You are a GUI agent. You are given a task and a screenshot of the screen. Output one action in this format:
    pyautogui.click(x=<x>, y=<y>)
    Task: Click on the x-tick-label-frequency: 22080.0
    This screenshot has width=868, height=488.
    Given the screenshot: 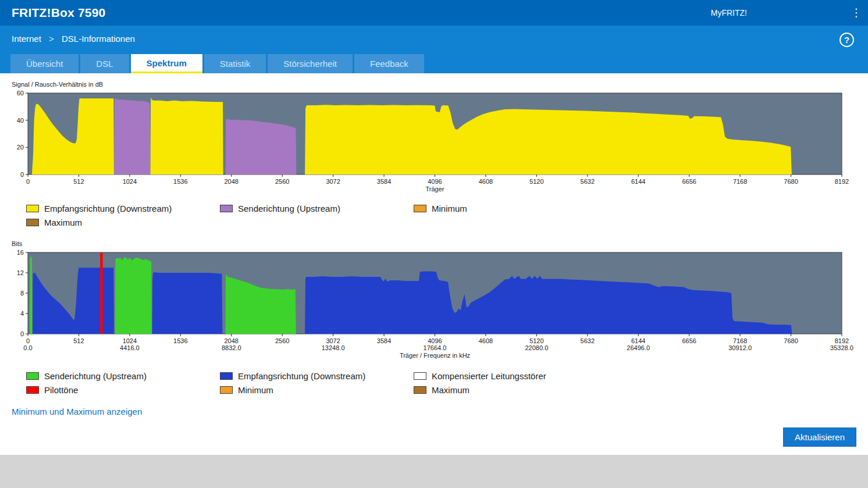 What is the action you would take?
    pyautogui.click(x=536, y=348)
    